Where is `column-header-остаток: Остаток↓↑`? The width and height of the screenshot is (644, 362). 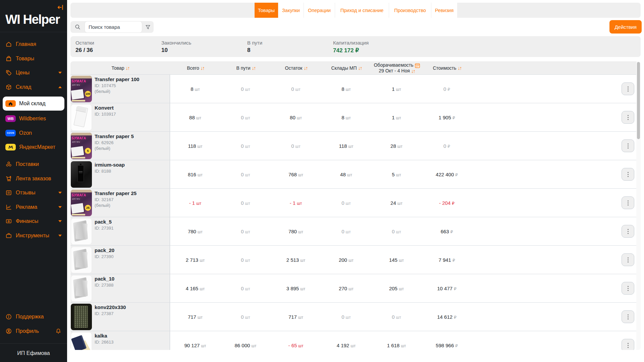 column-header-остаток: Остаток↓↑ is located at coordinates (296, 68).